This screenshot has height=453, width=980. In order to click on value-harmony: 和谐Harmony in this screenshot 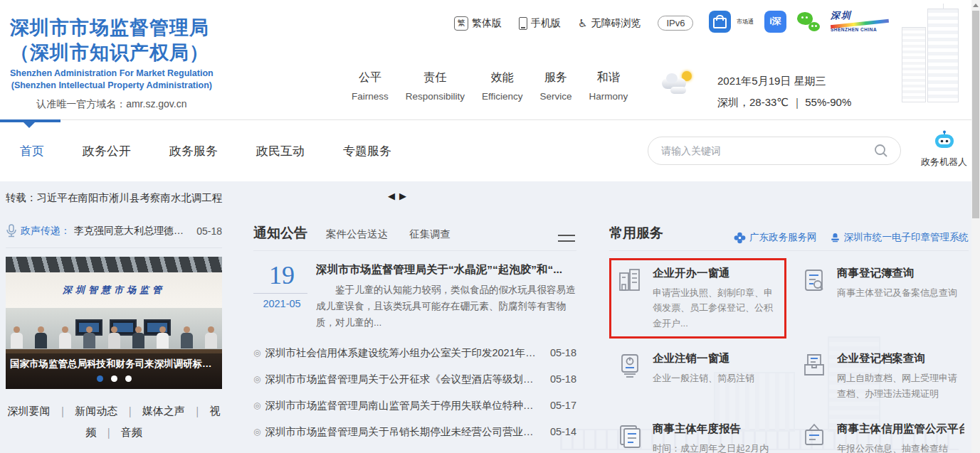, I will do `click(609, 86)`.